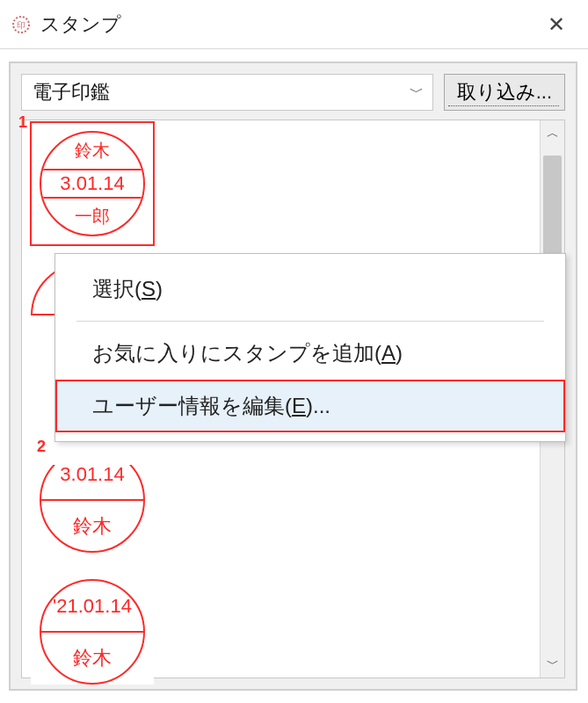 The width and height of the screenshot is (588, 703). What do you see at coordinates (71, 92) in the screenshot?
I see `dropdown-value: 電子印鑑` at bounding box center [71, 92].